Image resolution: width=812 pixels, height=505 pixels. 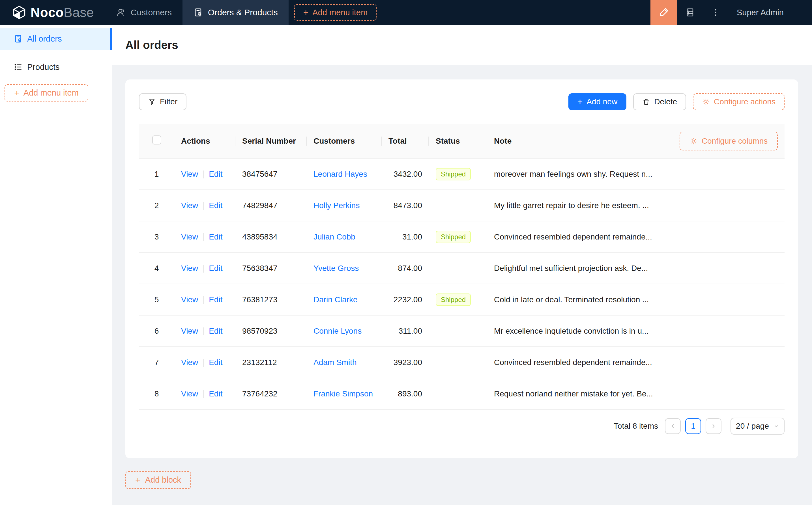 I want to click on server-icon, so click(x=690, y=13).